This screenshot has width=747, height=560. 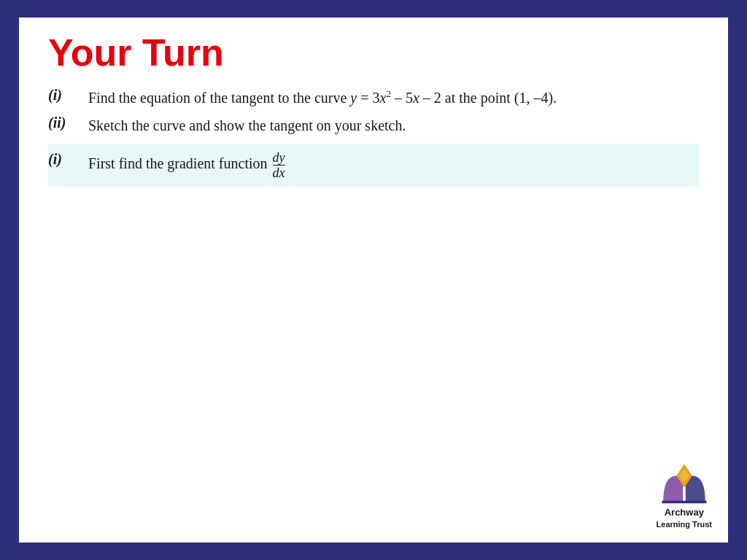 I want to click on question-item-ii: (ii) Sketch the curve and show the tange…, so click(x=374, y=125).